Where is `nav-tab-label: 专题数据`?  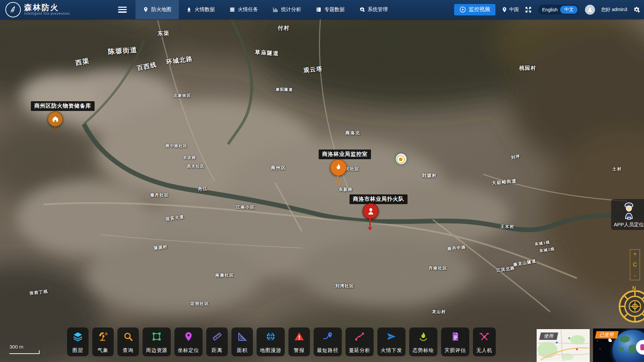 nav-tab-label: 专题数据 is located at coordinates (334, 9).